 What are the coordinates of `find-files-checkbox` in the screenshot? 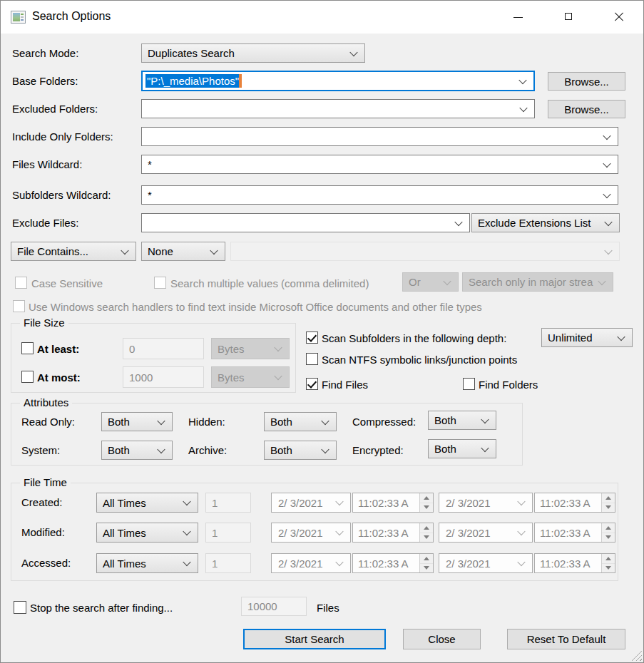 It's located at (312, 384).